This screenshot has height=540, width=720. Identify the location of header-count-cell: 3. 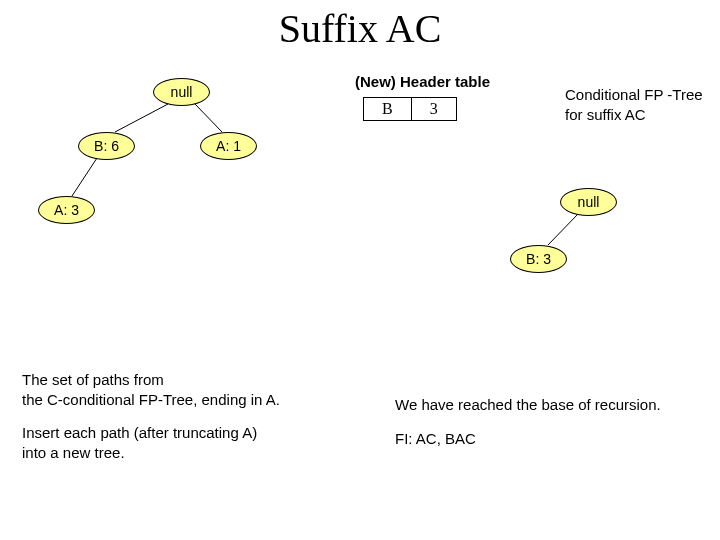
(434, 110).